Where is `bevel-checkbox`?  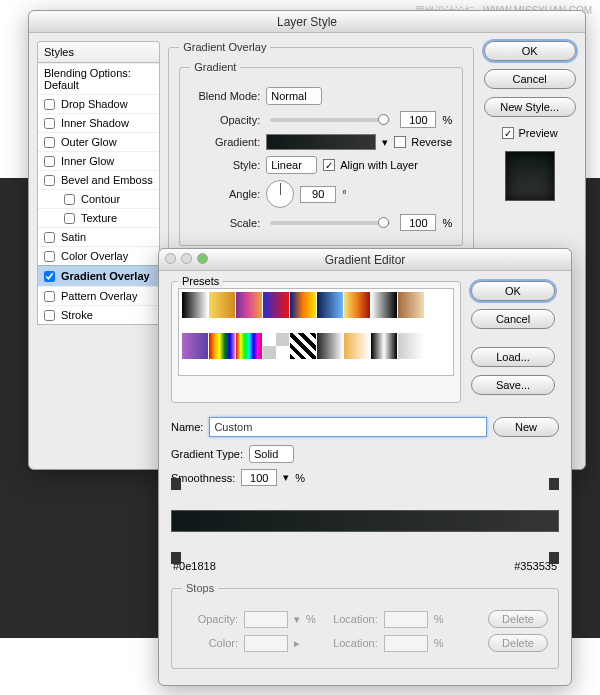 bevel-checkbox is located at coordinates (50, 180).